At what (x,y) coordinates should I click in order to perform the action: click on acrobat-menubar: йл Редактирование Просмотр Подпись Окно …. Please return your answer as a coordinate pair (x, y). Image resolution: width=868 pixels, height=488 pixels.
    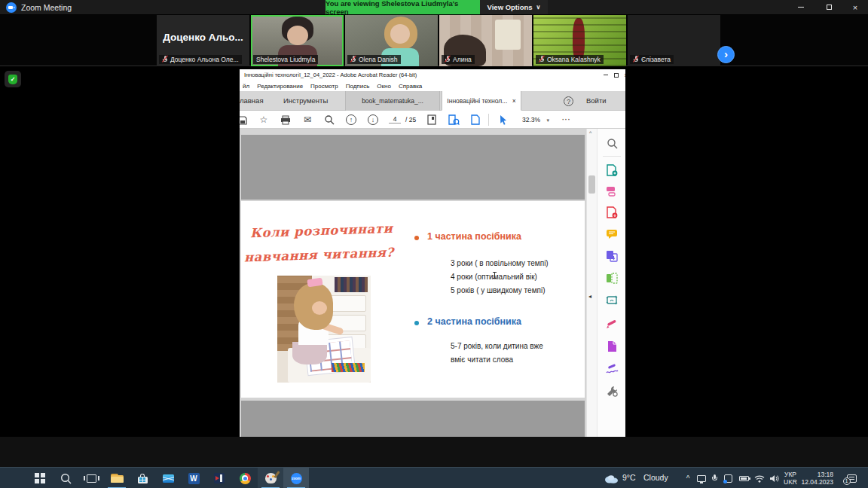
    Looking at the image, I should click on (432, 86).